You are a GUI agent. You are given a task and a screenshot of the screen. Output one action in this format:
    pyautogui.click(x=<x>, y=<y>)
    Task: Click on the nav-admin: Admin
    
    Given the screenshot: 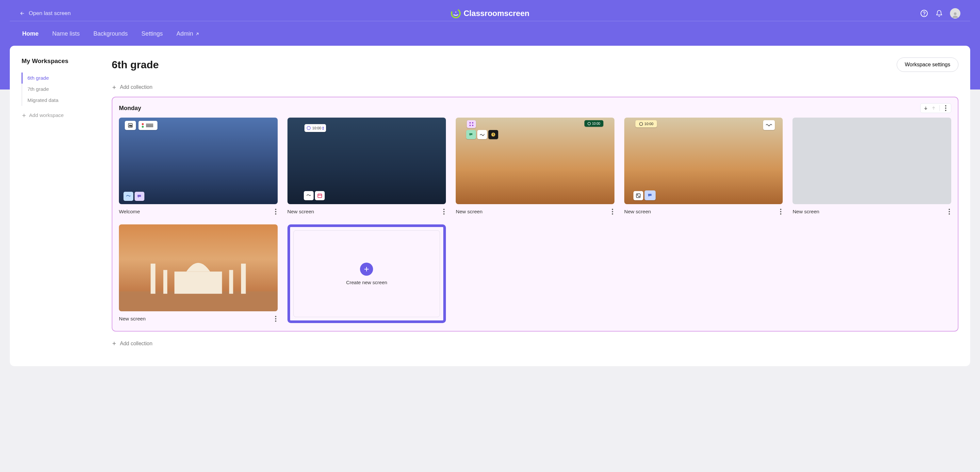 What is the action you would take?
    pyautogui.click(x=188, y=34)
    